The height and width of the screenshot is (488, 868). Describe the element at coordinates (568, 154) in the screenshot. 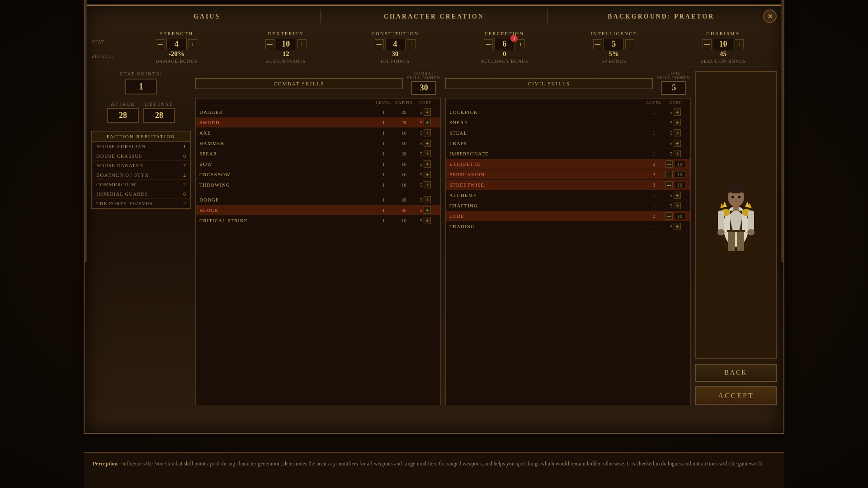

I see `skill-impersonate: IMPERSONATE 1 5 +` at that location.